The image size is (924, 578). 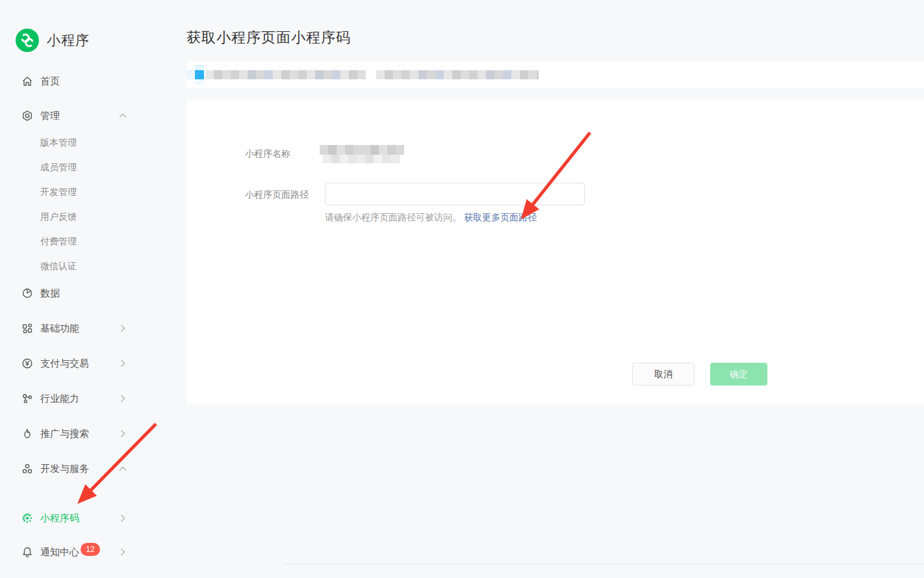 I want to click on sidebar-item-data: 数据, so click(x=94, y=293).